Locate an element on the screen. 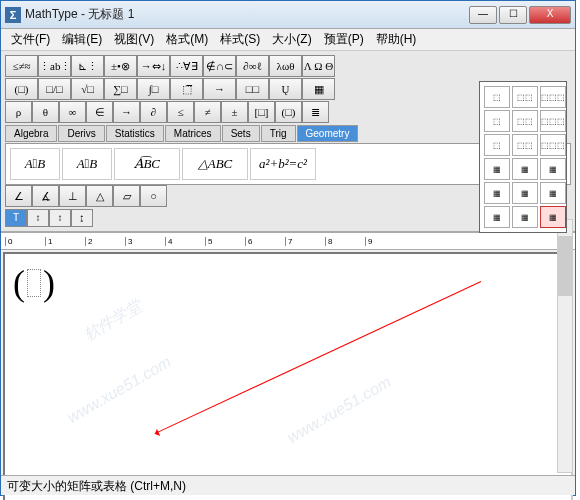  palette-greek-lower: λωθ is located at coordinates (286, 66).